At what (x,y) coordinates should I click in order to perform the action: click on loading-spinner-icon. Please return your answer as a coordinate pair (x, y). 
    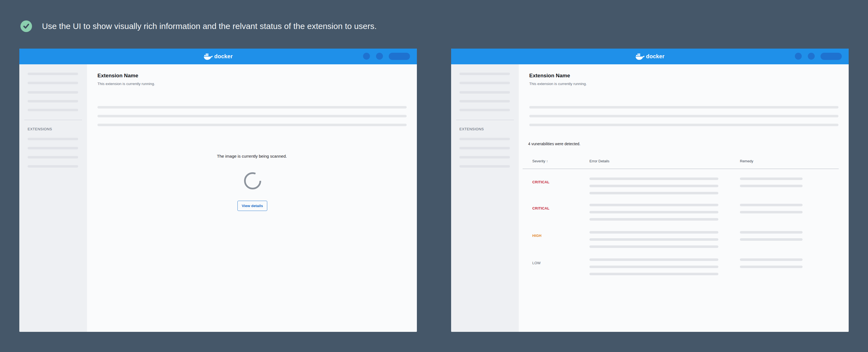
    Looking at the image, I should click on (253, 181).